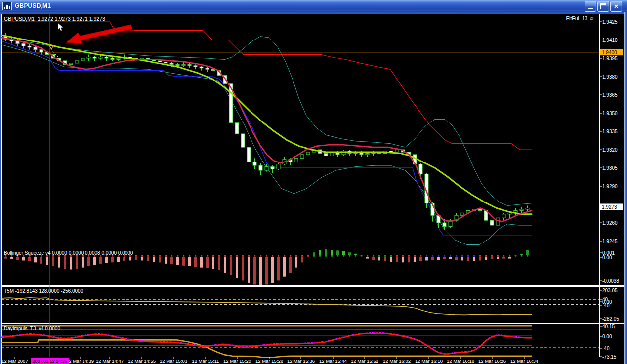 This screenshot has width=627, height=364. I want to click on price-tick-label: 1.9305, so click(610, 168).